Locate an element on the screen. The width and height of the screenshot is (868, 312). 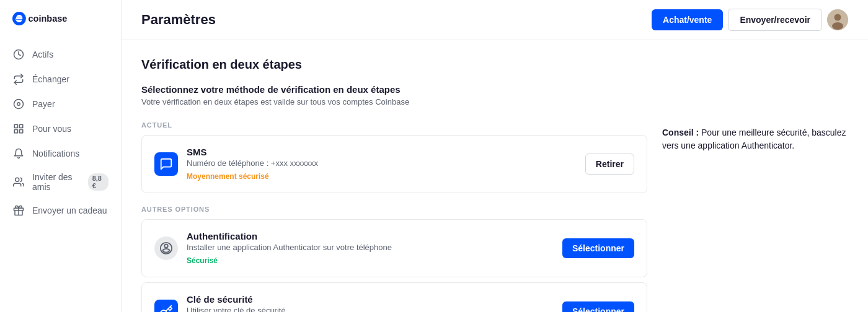
key-name: Clé de sécurité is located at coordinates (370, 300).